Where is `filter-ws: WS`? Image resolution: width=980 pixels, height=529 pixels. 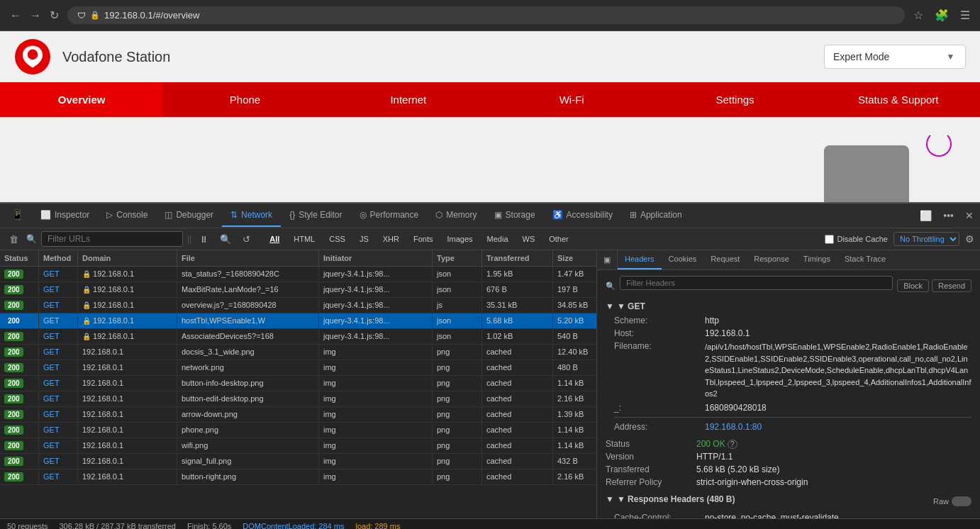 filter-ws: WS is located at coordinates (529, 239).